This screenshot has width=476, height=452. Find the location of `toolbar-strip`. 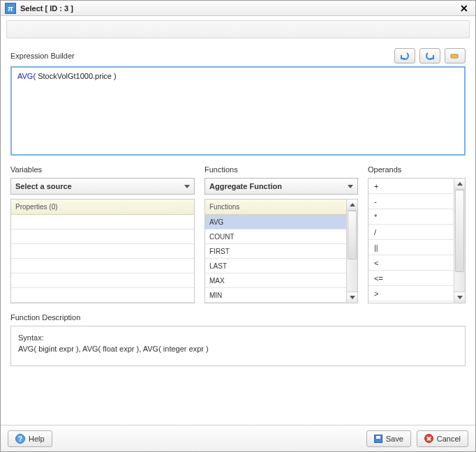

toolbar-strip is located at coordinates (238, 29).